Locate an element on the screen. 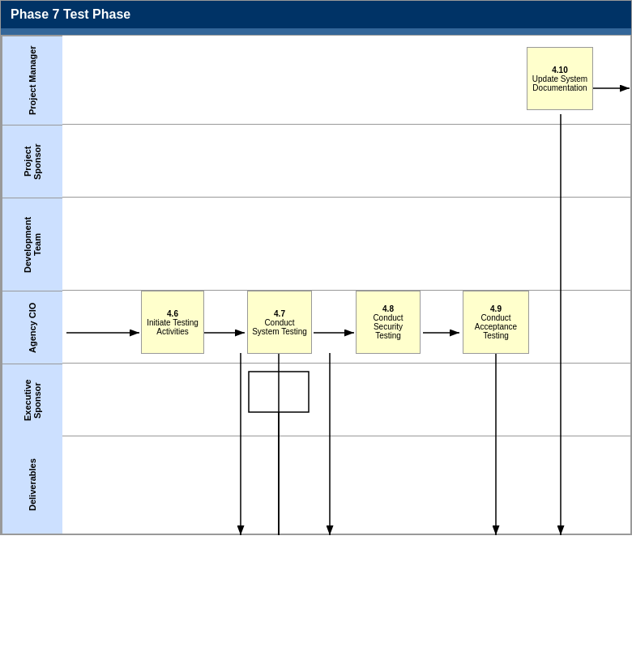 The height and width of the screenshot is (672, 632). lane-row-ps is located at coordinates (347, 161).